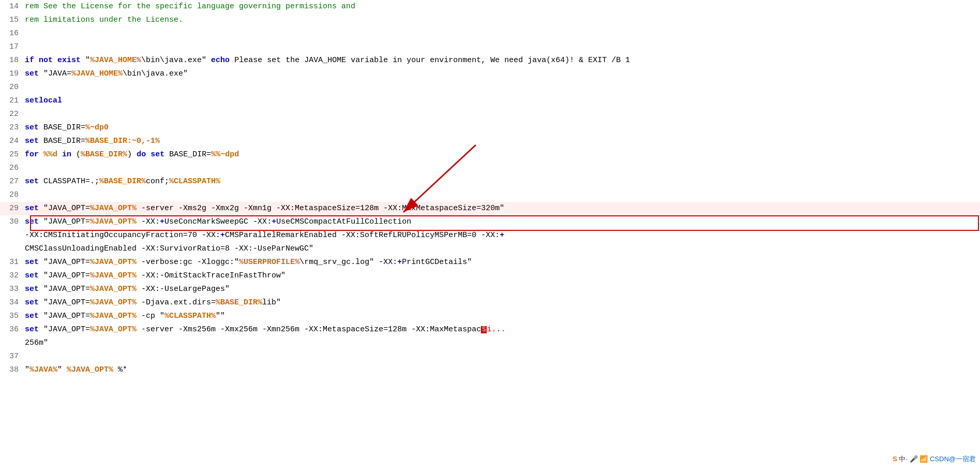 Image resolution: width=980 pixels, height=469 pixels. Describe the element at coordinates (490, 330) in the screenshot. I see `code-line-36: 36 set "JAVA_OPT=%JAVA_OPT% -server -Xms…` at that location.